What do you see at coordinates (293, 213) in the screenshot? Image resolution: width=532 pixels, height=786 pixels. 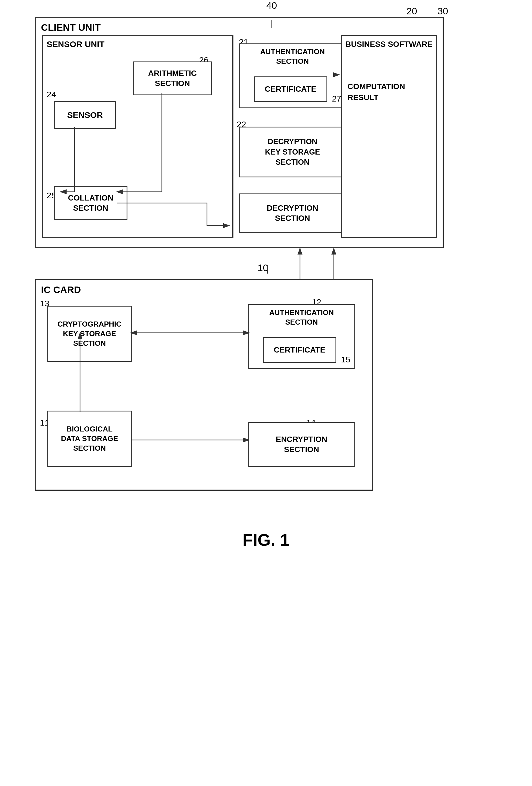 I see `decryption-section-box: DECRYPTION SECTION` at bounding box center [293, 213].